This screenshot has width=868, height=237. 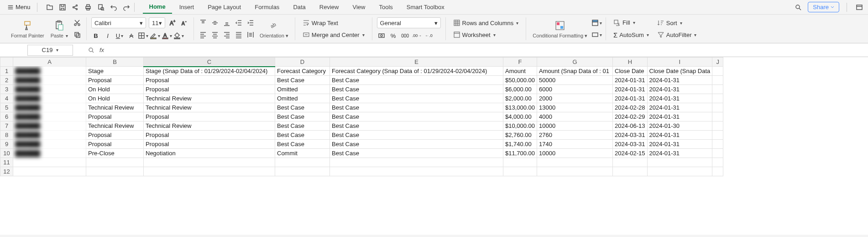 I want to click on row-header: 4, so click(x=7, y=99).